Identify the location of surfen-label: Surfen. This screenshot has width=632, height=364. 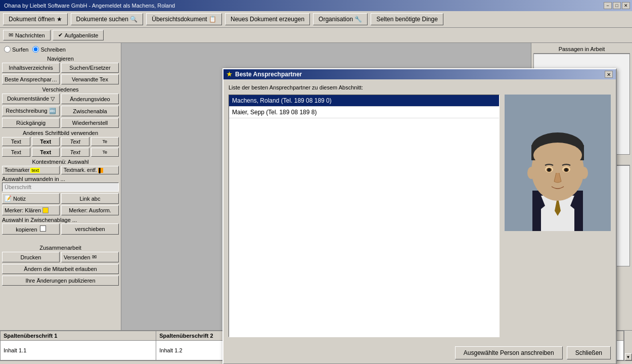
(20, 50).